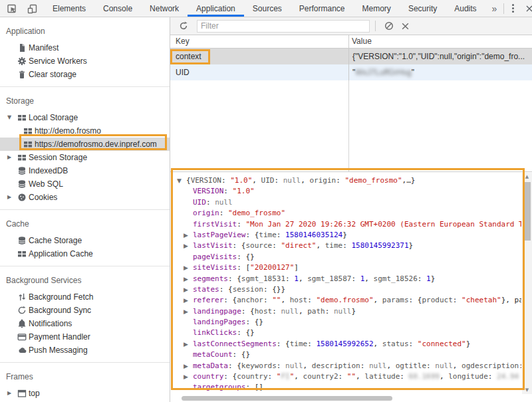 Image resolution: width=532 pixels, height=402 pixels. What do you see at coordinates (346, 322) in the screenshot?
I see `json-tree-row: landingPages: {}` at bounding box center [346, 322].